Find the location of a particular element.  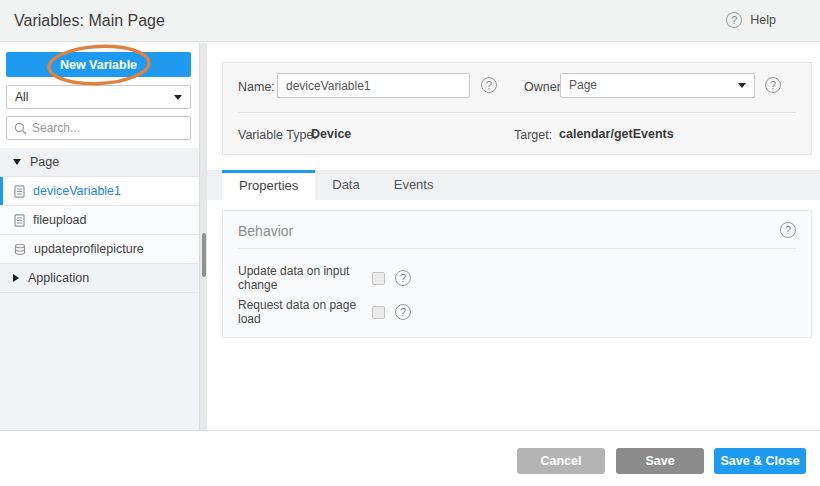

panel-divider is located at coordinates (517, 112).